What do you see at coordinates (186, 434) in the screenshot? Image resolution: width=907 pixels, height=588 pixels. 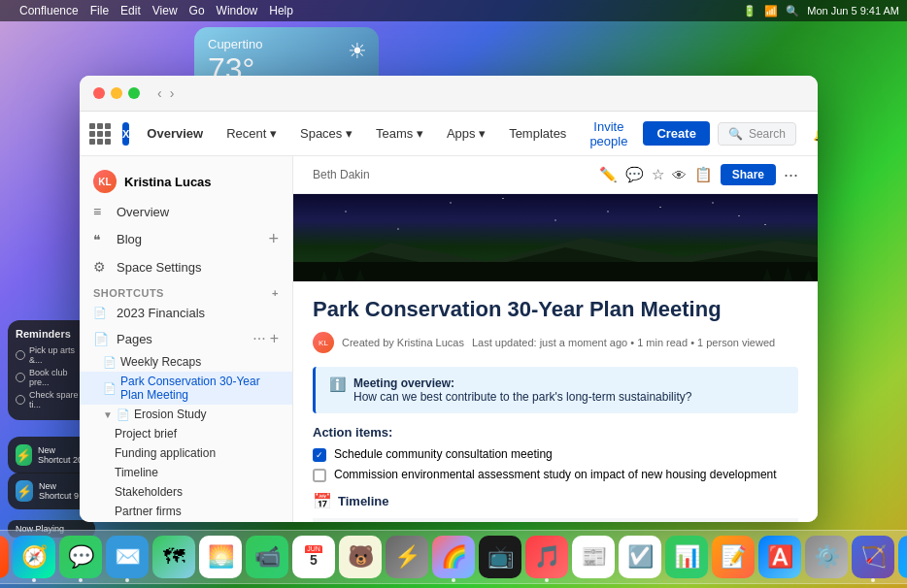 I see `tree-project-brief: Project brief` at bounding box center [186, 434].